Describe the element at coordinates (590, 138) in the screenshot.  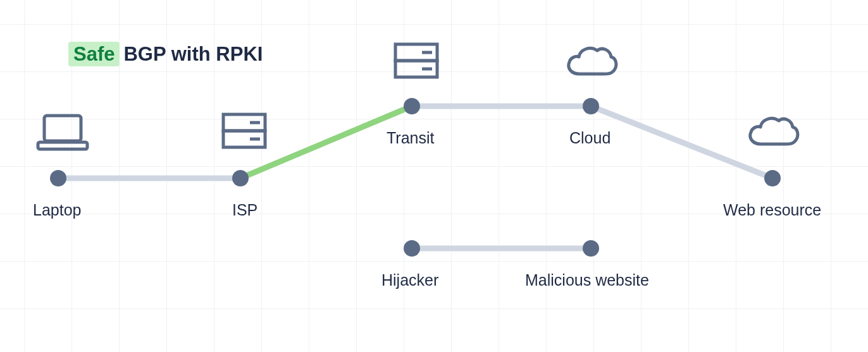
I see `label-cloud: Cloud` at that location.